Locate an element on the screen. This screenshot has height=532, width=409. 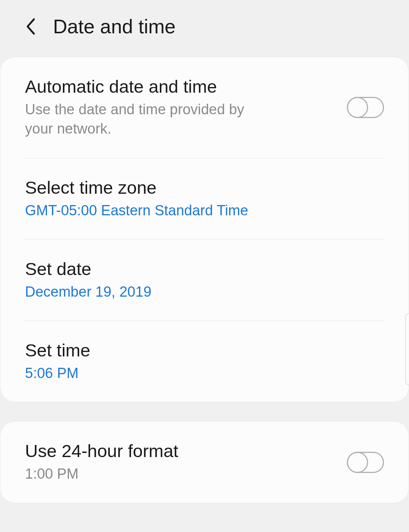
row-example: 1:00 PM is located at coordinates (150, 474).